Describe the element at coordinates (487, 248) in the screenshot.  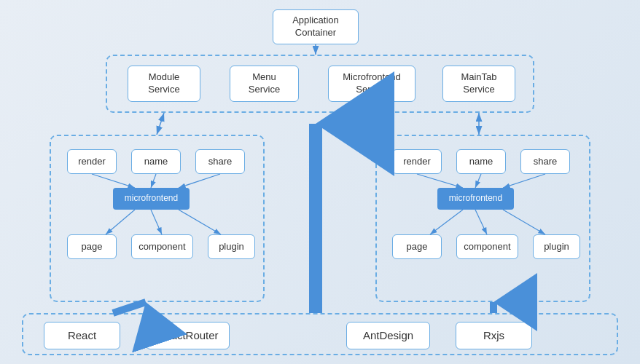
I see `right-component-label: component` at that location.